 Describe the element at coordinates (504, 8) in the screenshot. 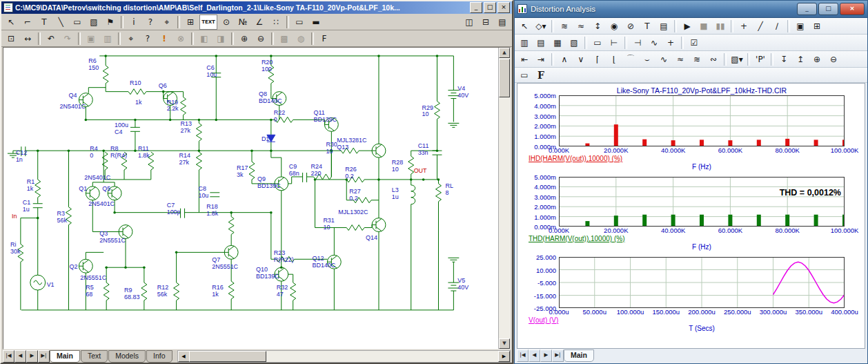

I see `close-button: ×` at that location.